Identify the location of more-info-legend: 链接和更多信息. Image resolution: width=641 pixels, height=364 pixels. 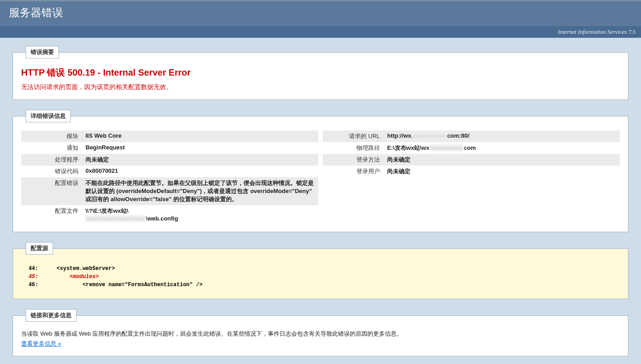
(51, 315).